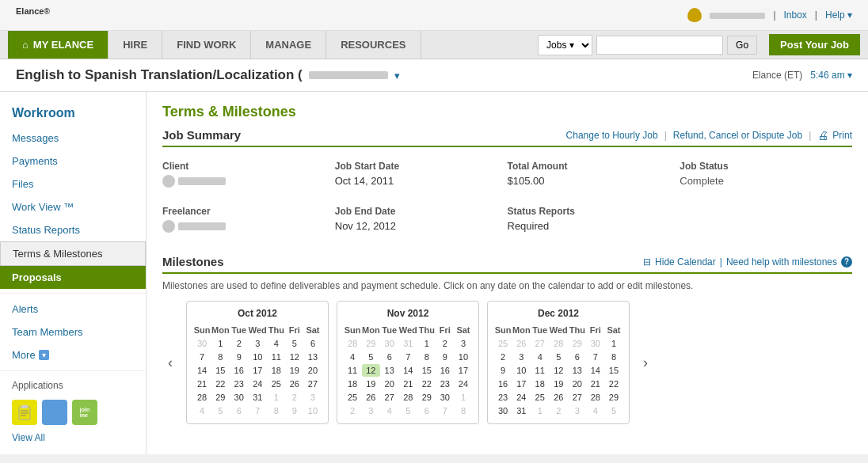  I want to click on cal-day: 13, so click(313, 357).